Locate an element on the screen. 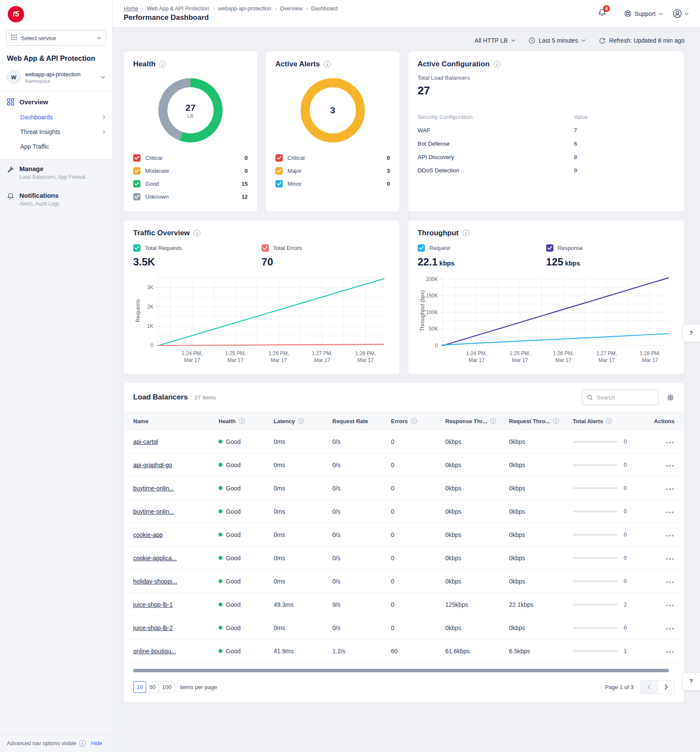  gear-icon is located at coordinates (671, 397).